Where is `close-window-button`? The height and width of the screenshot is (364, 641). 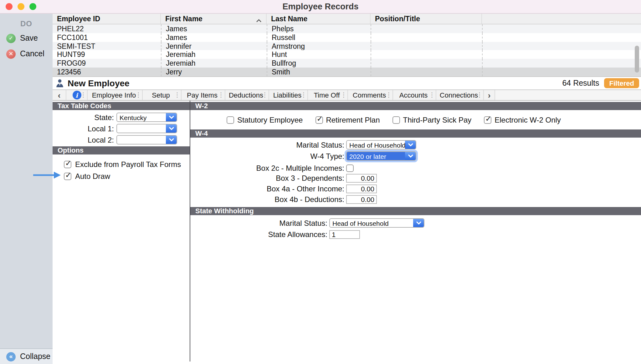
close-window-button is located at coordinates (9, 7).